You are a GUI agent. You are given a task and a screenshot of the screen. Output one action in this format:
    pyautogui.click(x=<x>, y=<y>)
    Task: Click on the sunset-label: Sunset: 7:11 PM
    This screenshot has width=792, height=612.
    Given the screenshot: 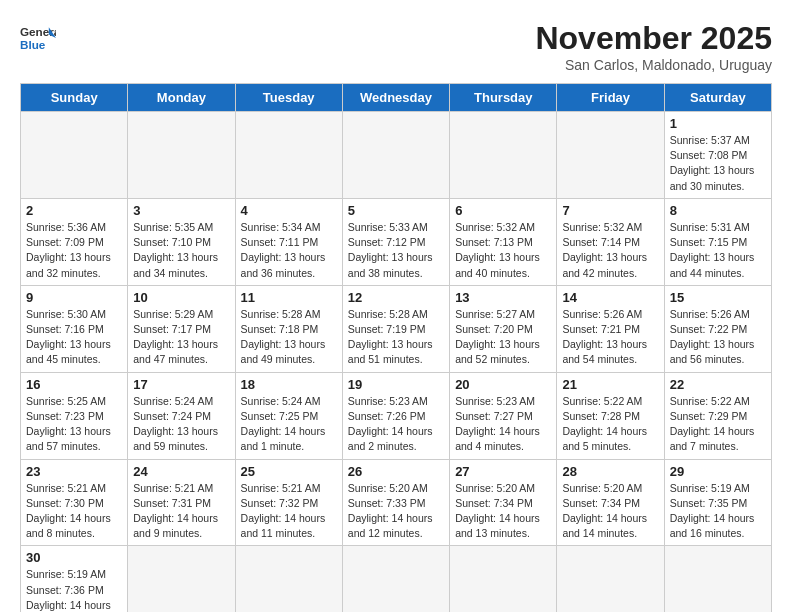 What is the action you would take?
    pyautogui.click(x=280, y=242)
    